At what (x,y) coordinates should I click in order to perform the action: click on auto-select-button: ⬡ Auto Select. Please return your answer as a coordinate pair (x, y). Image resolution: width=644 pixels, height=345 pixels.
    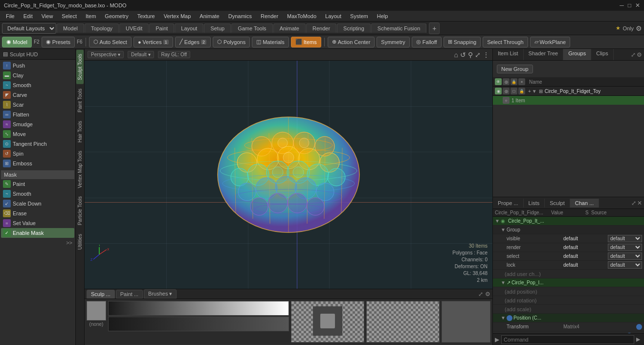
    Looking at the image, I should click on (111, 42).